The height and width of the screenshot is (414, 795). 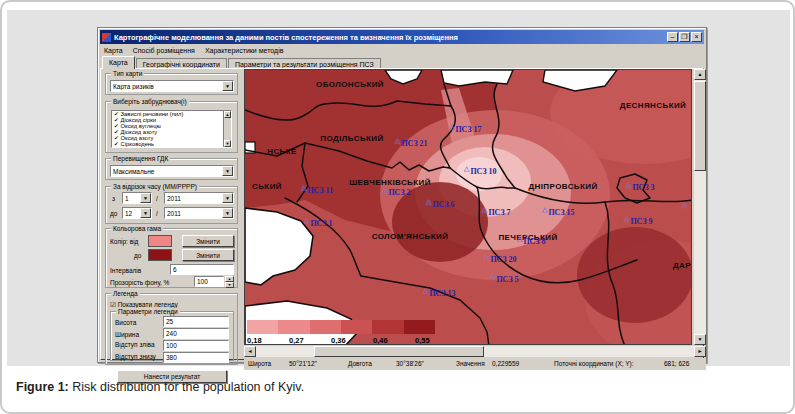 What do you see at coordinates (700, 126) in the screenshot?
I see `vertical-scroll-thumb` at bounding box center [700, 126].